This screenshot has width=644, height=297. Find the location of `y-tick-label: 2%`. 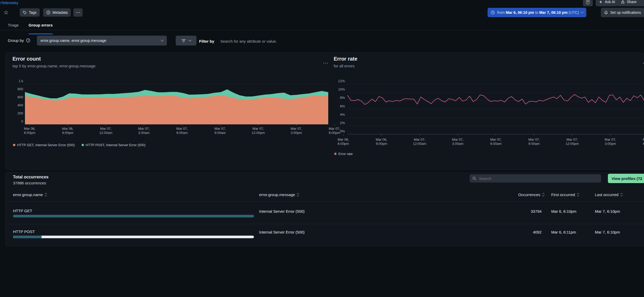

y-tick-label: 2% is located at coordinates (336, 123).